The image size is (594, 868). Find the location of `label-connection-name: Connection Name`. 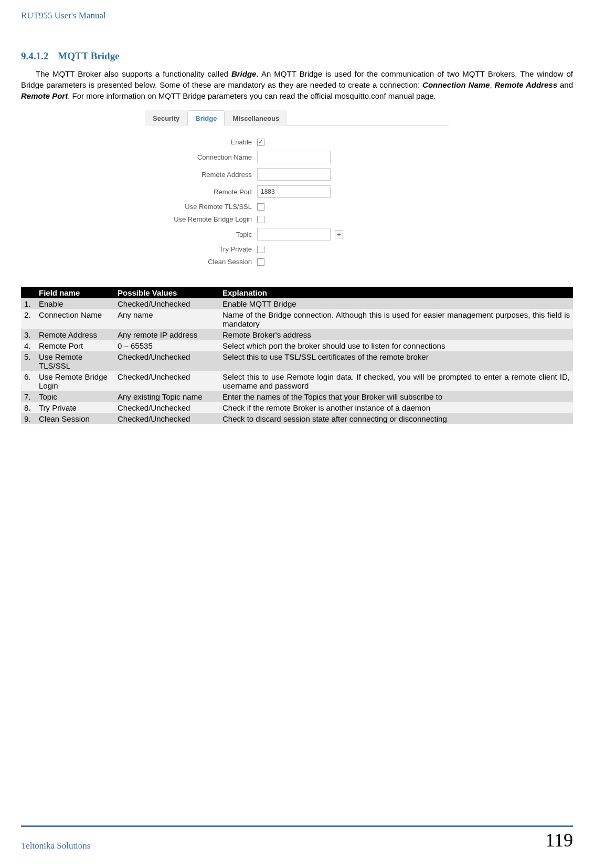

label-connection-name: Connection Name is located at coordinates (202, 158).